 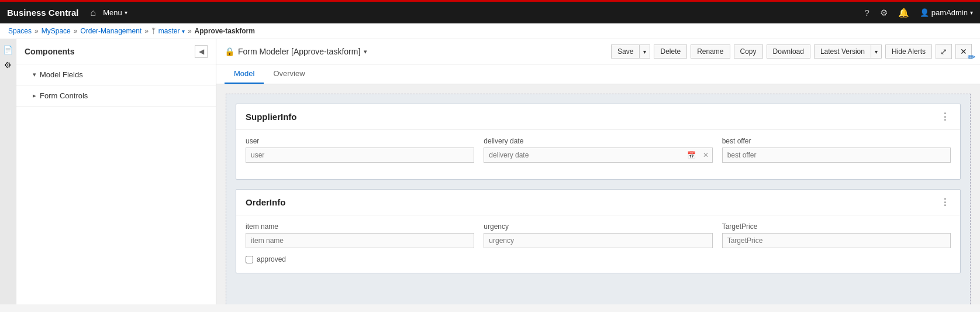 What do you see at coordinates (909, 52) in the screenshot?
I see `hide-alerts-button: Hide Alerts` at bounding box center [909, 52].